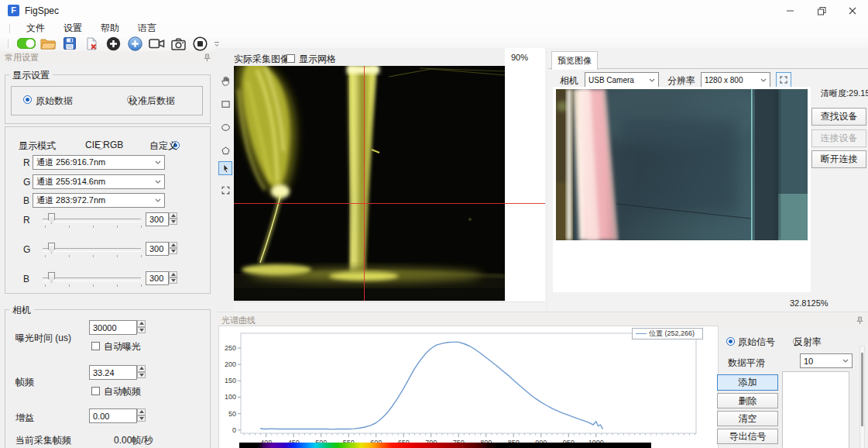 Image resolution: width=868 pixels, height=448 pixels. I want to click on auto-exposure-checkbox, so click(96, 346).